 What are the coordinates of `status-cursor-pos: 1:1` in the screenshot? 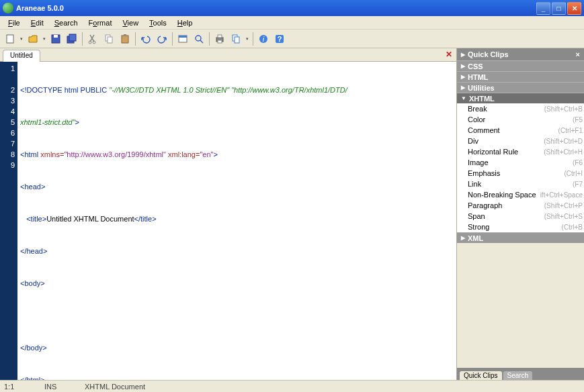 It's located at (17, 387).